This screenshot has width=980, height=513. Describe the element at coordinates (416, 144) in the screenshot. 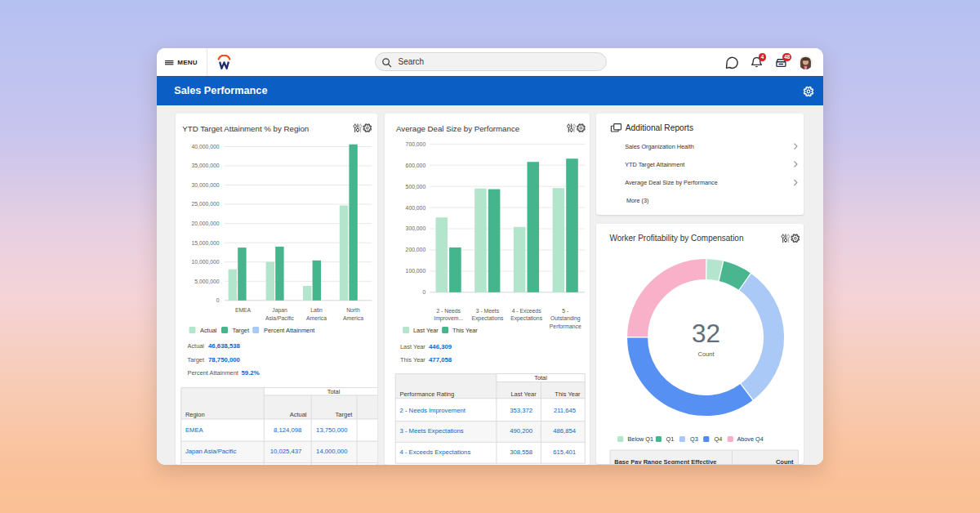

I see `svg-text: 700,000` at that location.